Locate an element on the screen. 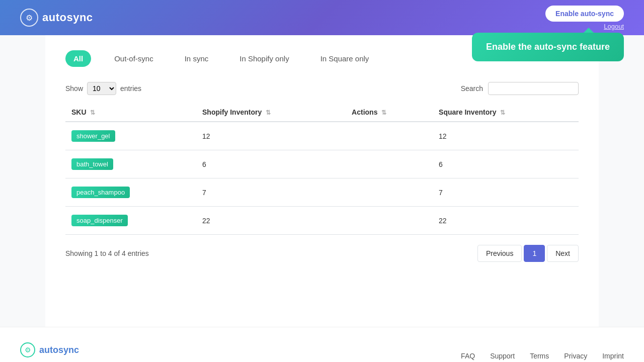  table-row: bath_towel 6 6 is located at coordinates (322, 164).